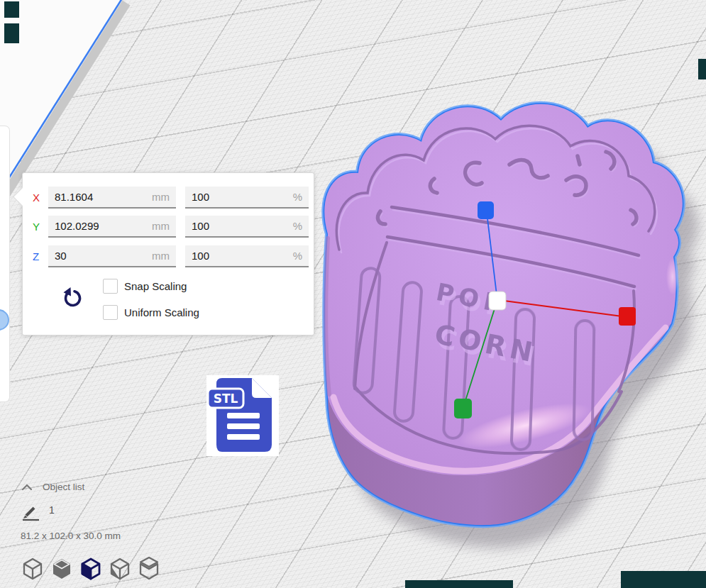  What do you see at coordinates (243, 416) in the screenshot?
I see `stl-file-badge: STL` at bounding box center [243, 416].